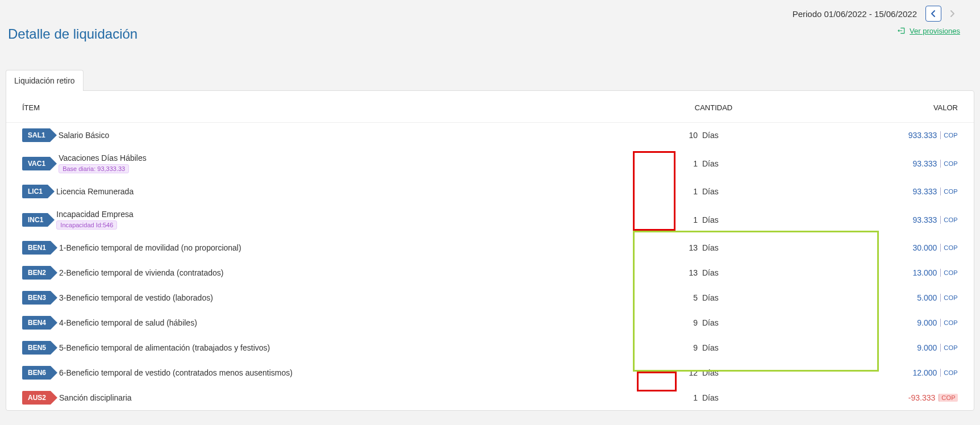 This screenshot has width=980, height=425. I want to click on period-nav, so click(943, 14).